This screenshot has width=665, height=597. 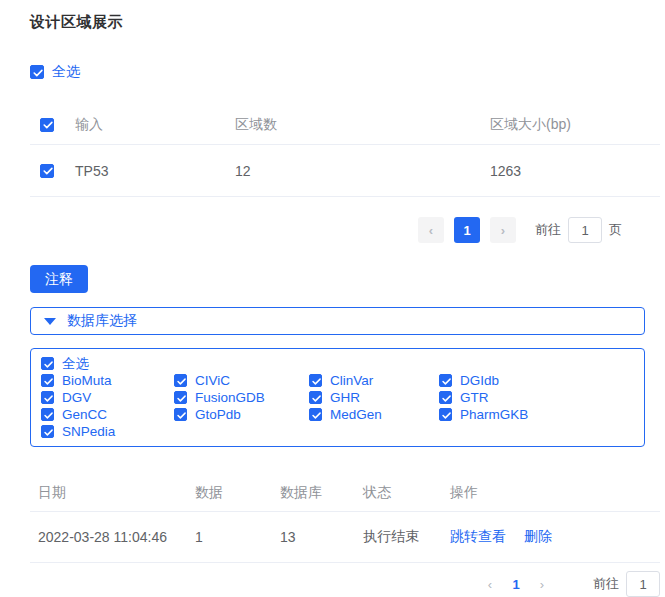 I want to click on column-header-region-size: 区域大小(bp), so click(x=575, y=125).